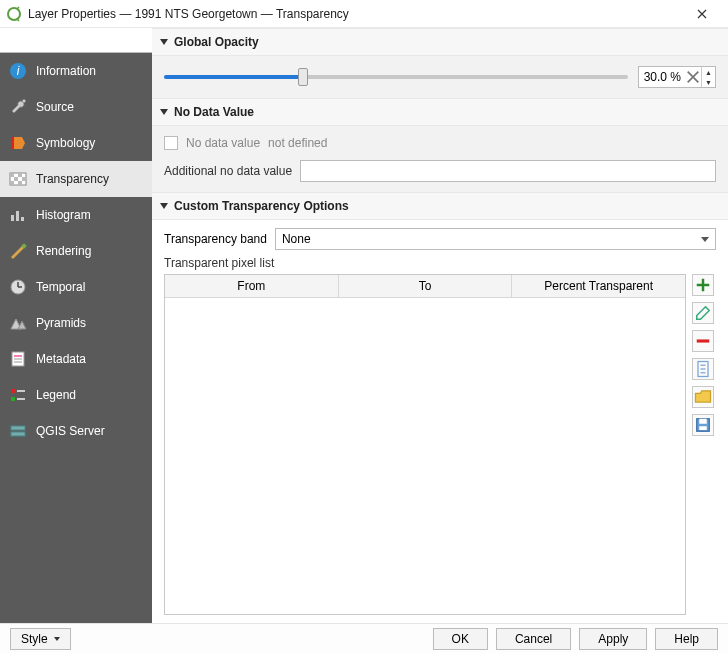 The image size is (728, 653). I want to click on search-input, so click(85, 40).